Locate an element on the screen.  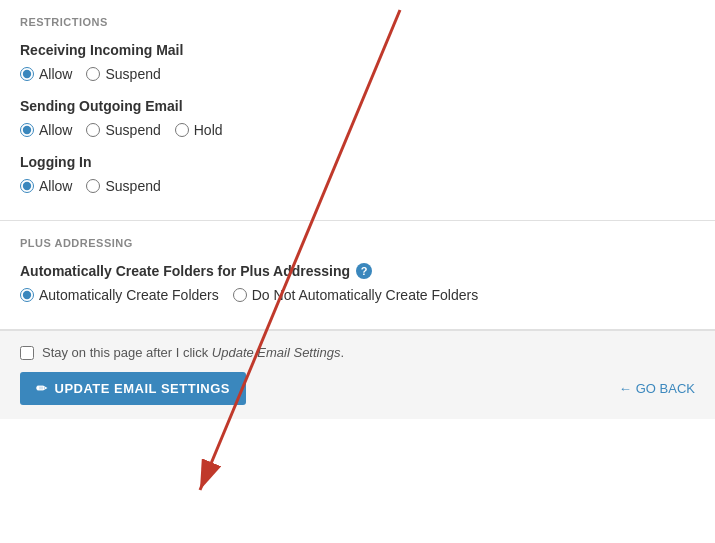
sending-hold-label: Hold is located at coordinates (208, 130).